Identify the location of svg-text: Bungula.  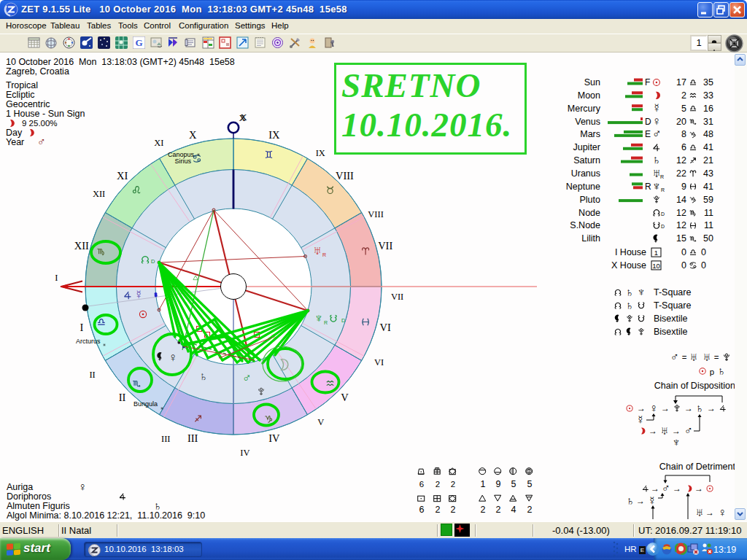
(146, 404).